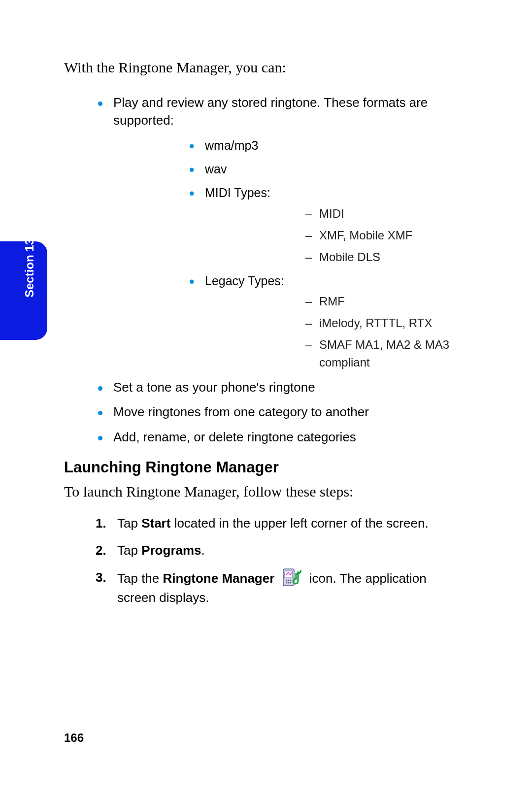  What do you see at coordinates (336, 235) in the screenshot?
I see `midi-type-list: MIDI XMF, Mobile XMF Mobile DLS` at bounding box center [336, 235].